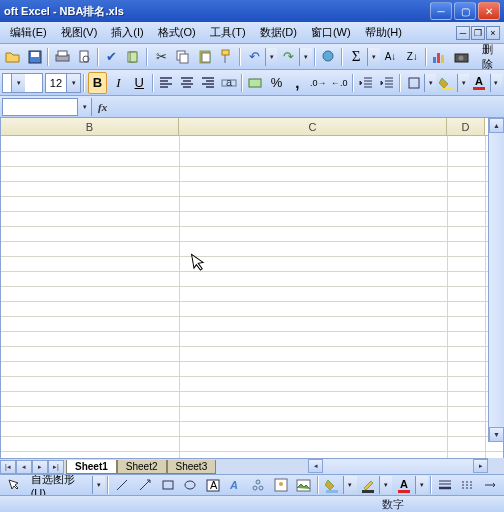 The width and height of the screenshot is (504, 512). I want to click on column-header-B: B, so click(90, 126).